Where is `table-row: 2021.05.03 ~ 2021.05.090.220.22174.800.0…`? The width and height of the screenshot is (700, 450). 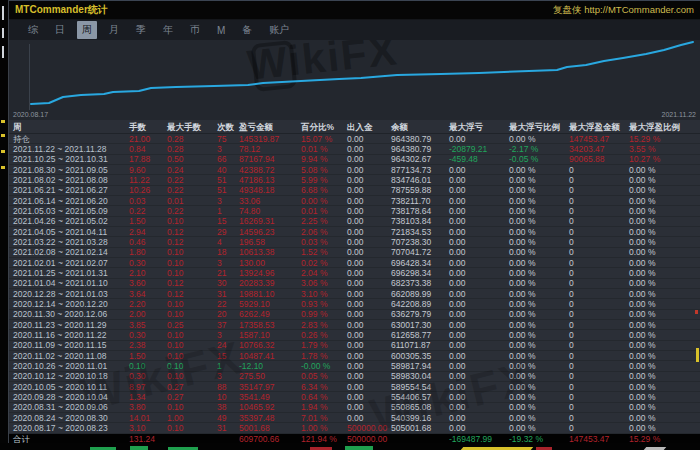 table-row: 2021.05.03 ~ 2021.05.090.220.22174.800.0… is located at coordinates (354, 211).